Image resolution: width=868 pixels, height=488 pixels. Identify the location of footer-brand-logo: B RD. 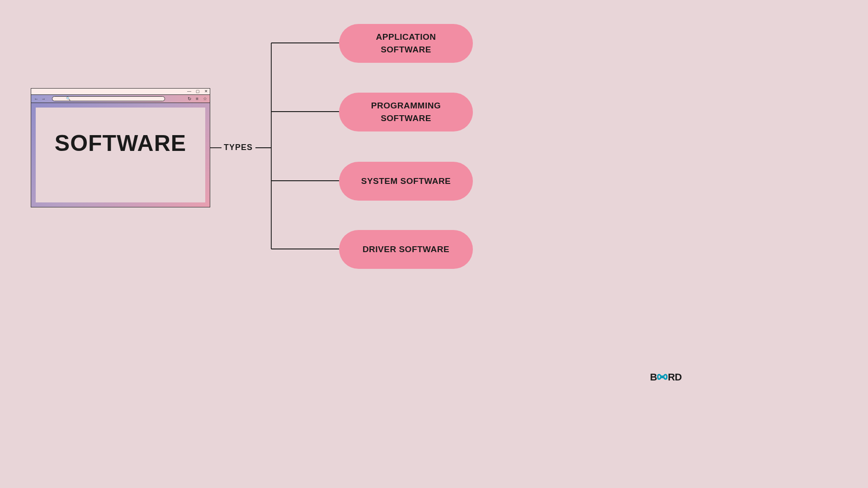
(666, 377).